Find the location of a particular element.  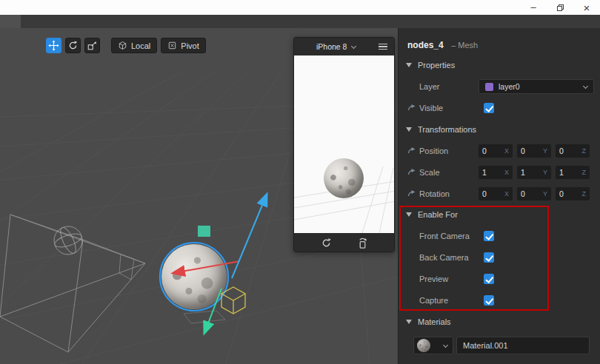

preview-footer is located at coordinates (344, 243).